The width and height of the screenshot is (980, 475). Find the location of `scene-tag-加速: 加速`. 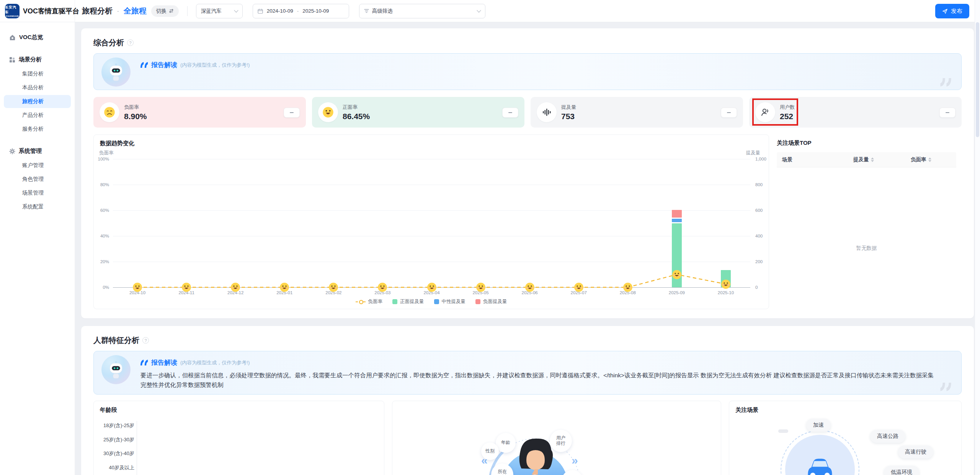

scene-tag-加速: 加速 is located at coordinates (818, 425).